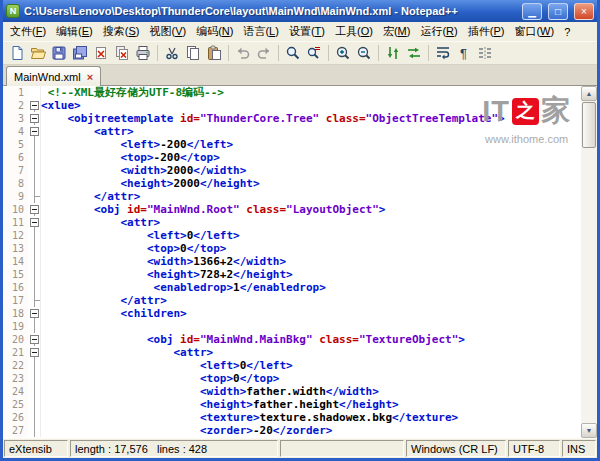  Describe the element at coordinates (292, 184) in the screenshot. I see `code-line-8: 8 <height>2000</height>` at that location.